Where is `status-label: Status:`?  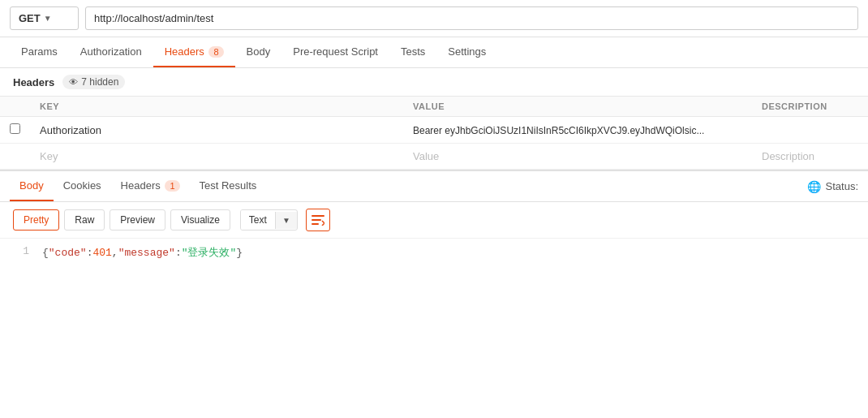 status-label: Status: is located at coordinates (842, 187).